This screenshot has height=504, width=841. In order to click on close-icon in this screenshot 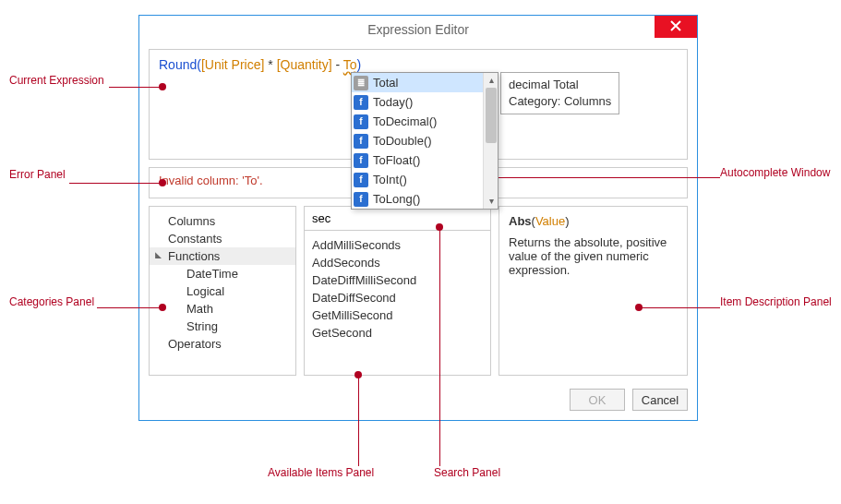, I will do `click(676, 27)`.